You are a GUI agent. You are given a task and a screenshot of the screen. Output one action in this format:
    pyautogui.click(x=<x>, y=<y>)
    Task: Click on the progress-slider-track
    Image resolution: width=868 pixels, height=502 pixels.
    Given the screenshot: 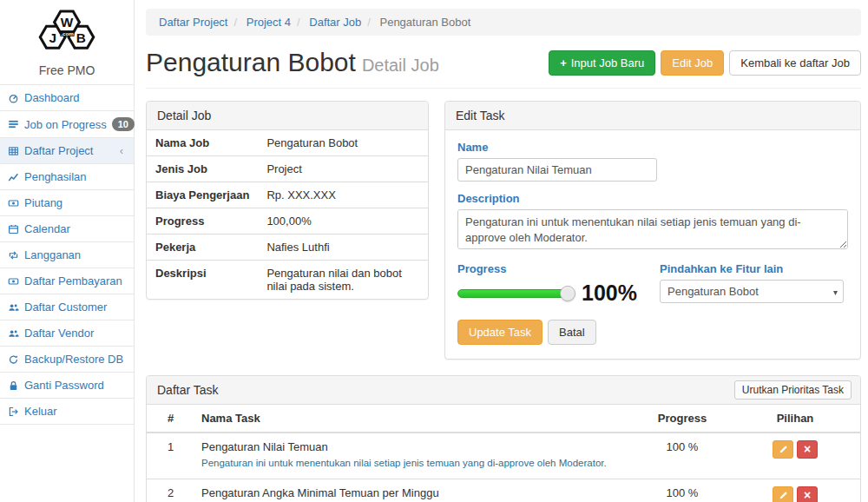 What is the action you would take?
    pyautogui.click(x=512, y=294)
    